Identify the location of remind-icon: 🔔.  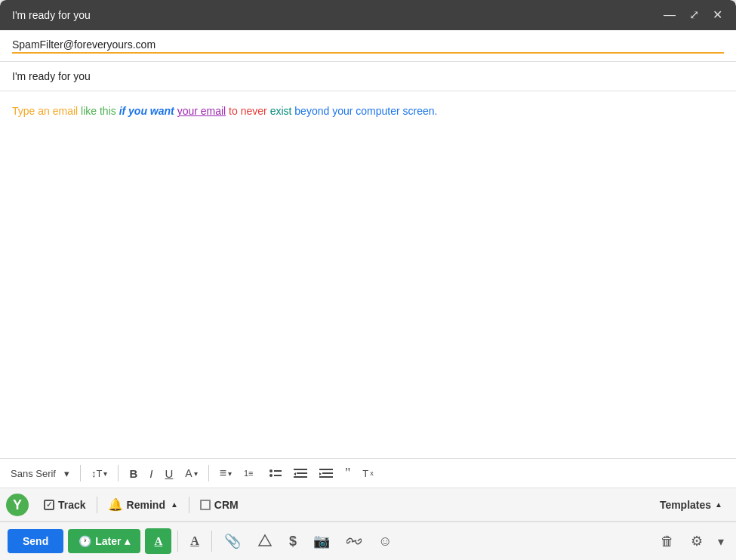
(115, 504).